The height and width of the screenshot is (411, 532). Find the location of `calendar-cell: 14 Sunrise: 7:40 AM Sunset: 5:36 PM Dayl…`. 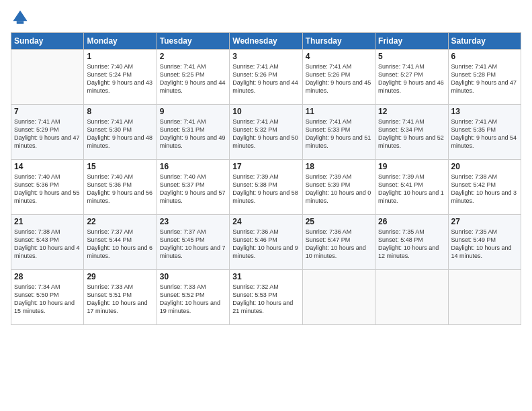

calendar-cell: 14 Sunrise: 7:40 AM Sunset: 5:36 PM Dayl… is located at coordinates (48, 187).